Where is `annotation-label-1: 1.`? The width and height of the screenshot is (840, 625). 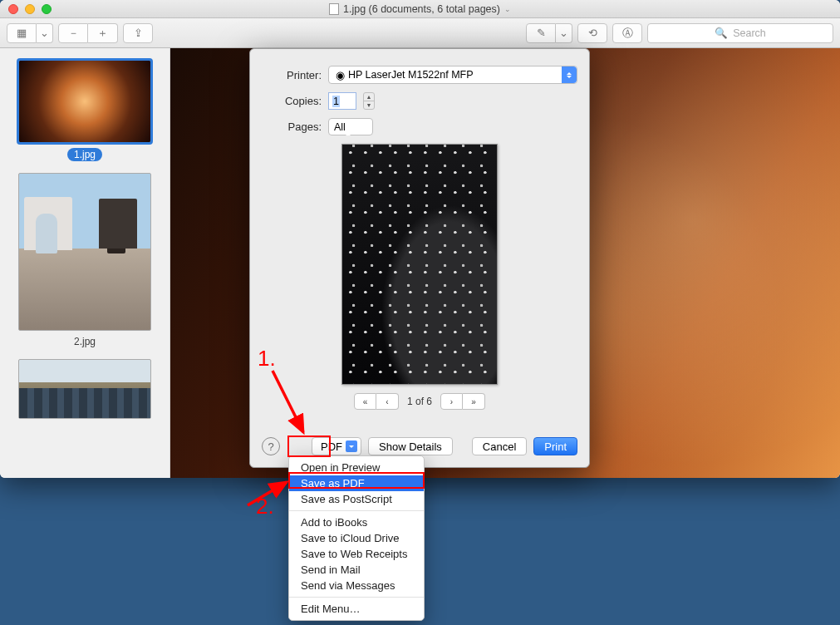 annotation-label-1: 1. is located at coordinates (267, 359).